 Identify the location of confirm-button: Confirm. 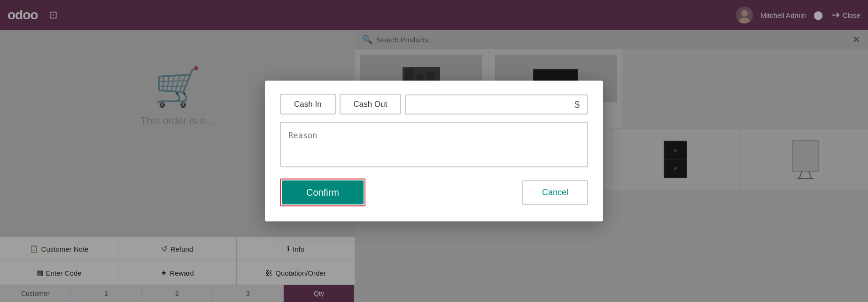
(323, 193).